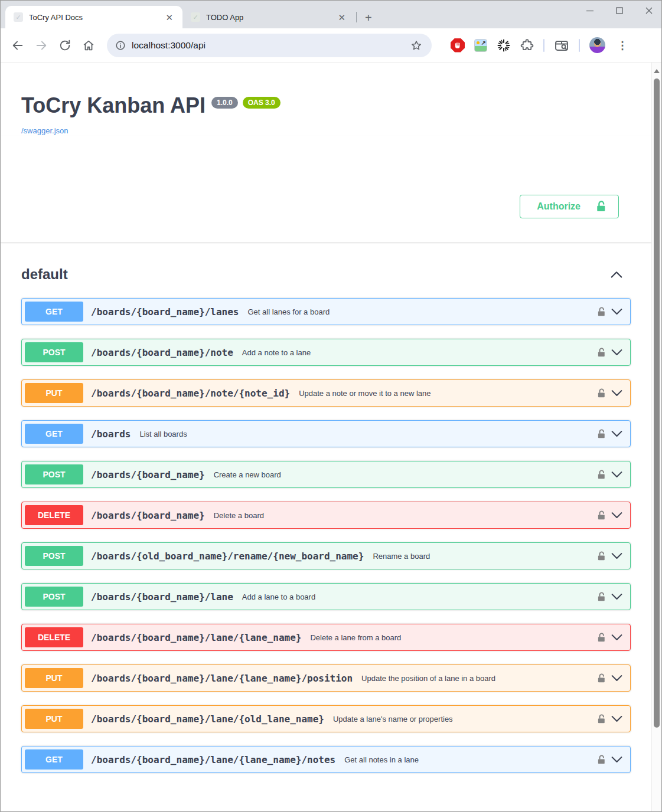 This screenshot has width=662, height=812. Describe the element at coordinates (357, 17) in the screenshot. I see `tab-divider` at that location.